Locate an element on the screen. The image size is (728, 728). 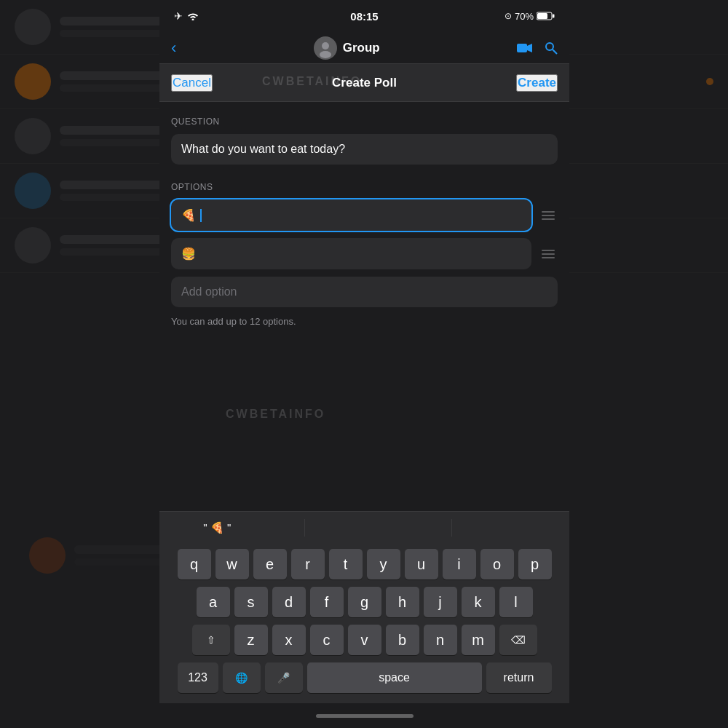
key-row-3: ⇧ z x c v b n m ⌫ is located at coordinates (364, 640).